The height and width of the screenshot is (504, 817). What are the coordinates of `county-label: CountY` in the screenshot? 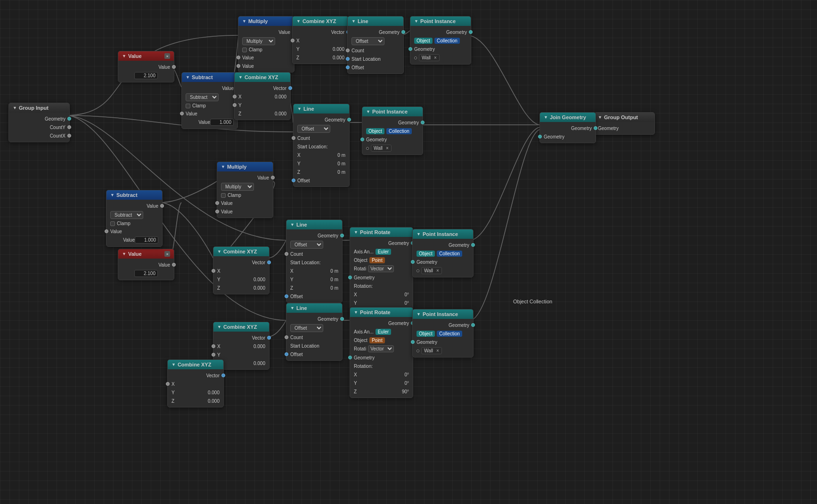 It's located at (57, 127).